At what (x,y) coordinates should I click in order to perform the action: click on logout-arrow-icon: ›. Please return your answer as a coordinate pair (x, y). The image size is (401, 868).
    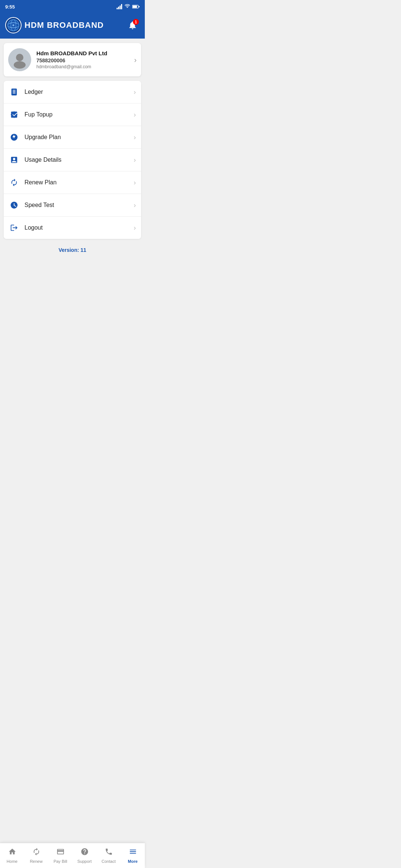
    Looking at the image, I should click on (135, 228).